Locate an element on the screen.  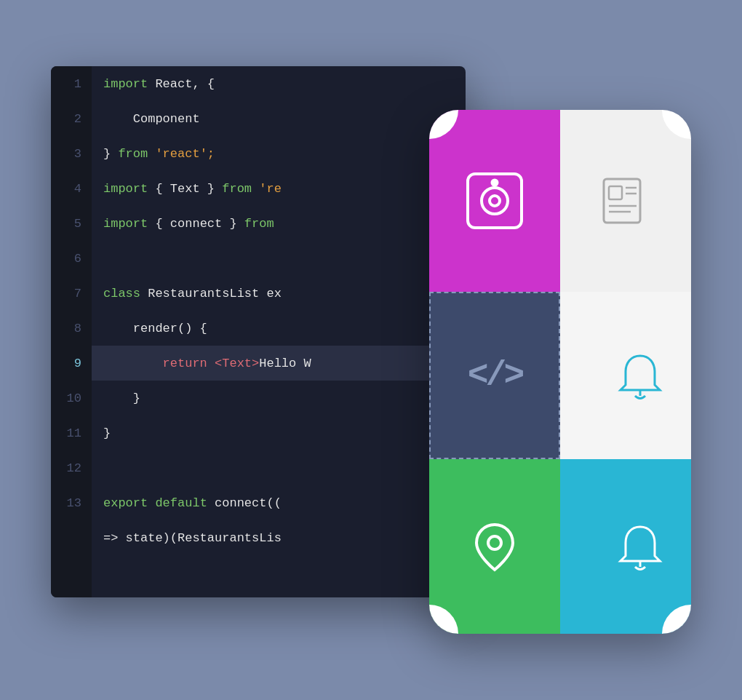
keyword-from-3: from is located at coordinates (132, 154).